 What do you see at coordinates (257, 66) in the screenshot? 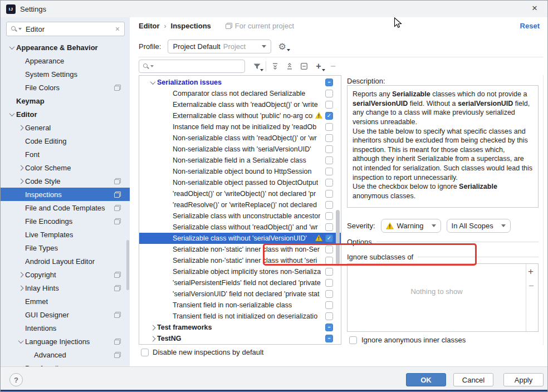
I see `filter-button` at bounding box center [257, 66].